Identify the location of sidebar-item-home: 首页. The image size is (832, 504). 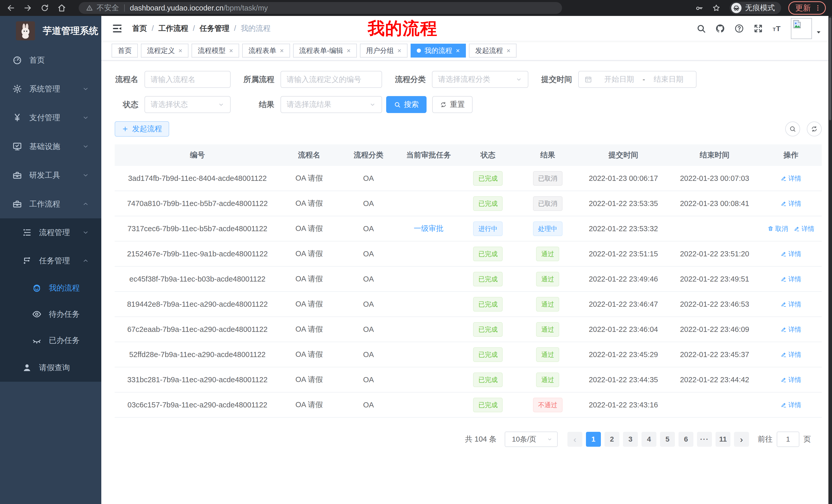
(51, 60).